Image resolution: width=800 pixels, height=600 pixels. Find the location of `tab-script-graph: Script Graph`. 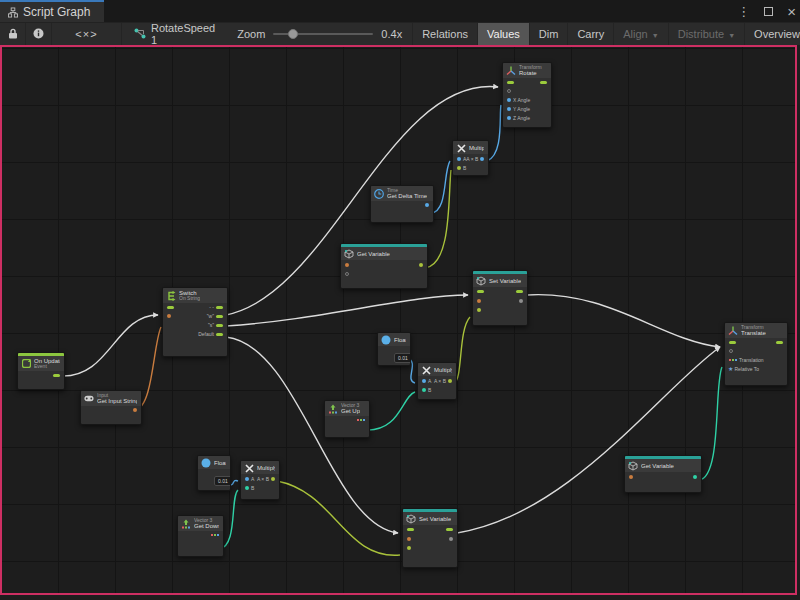

tab-script-graph: Script Graph is located at coordinates (52, 11).